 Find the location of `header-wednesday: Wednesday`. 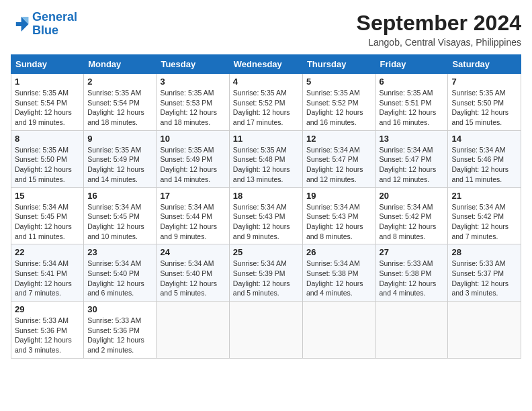

header-wednesday: Wednesday is located at coordinates (266, 64).